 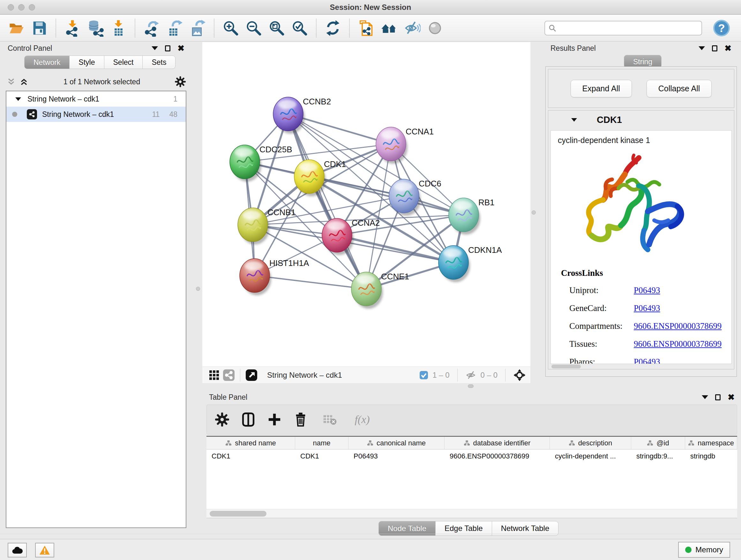 What do you see at coordinates (16, 28) in the screenshot?
I see `open-session-button` at bounding box center [16, 28].